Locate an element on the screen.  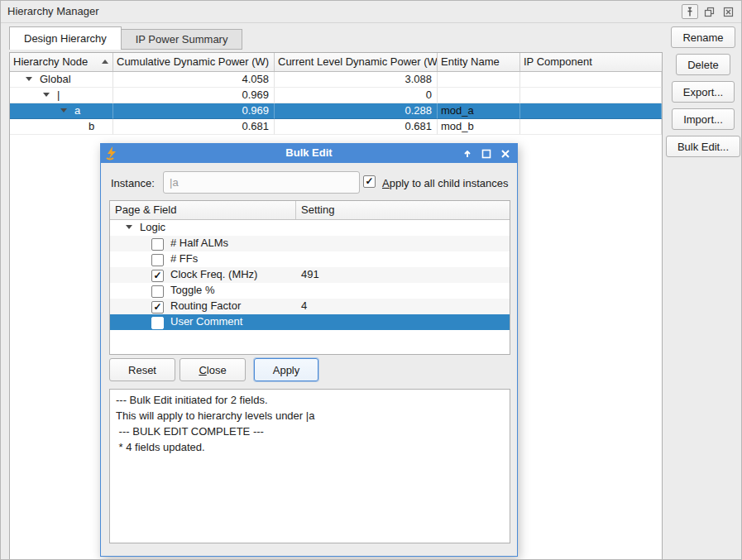
bulk-edit-log: --- Bulk Edit initiated for 2 fields.Thi… is located at coordinates (309, 467).